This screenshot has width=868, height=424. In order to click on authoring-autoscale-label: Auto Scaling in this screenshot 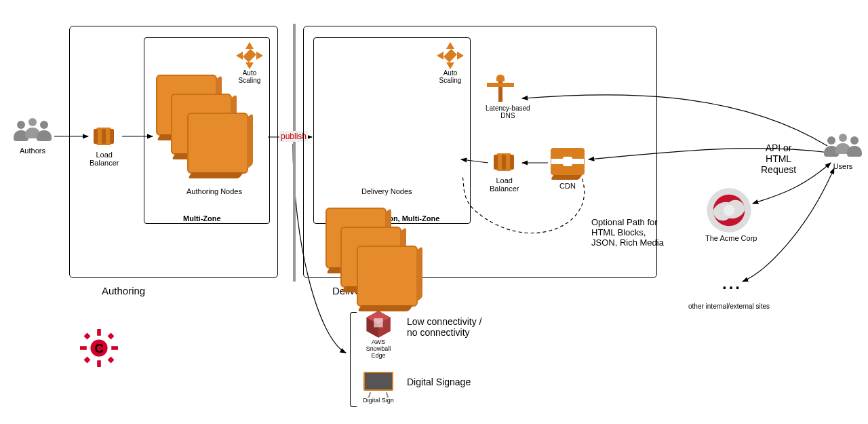, I will do `click(250, 77)`.